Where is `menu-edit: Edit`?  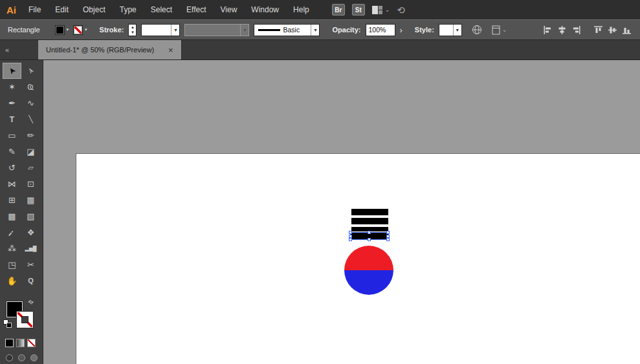
menu-edit: Edit is located at coordinates (62, 10).